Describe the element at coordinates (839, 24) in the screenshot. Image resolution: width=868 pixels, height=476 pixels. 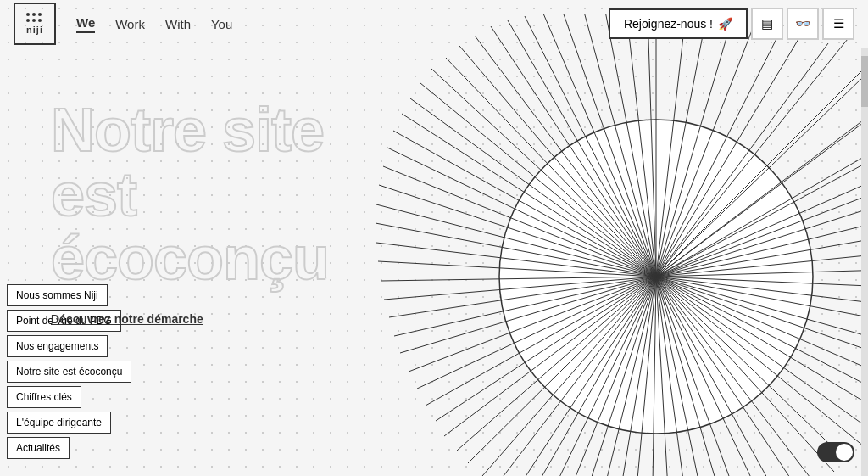
I see `menu-icon: ☰` at that location.